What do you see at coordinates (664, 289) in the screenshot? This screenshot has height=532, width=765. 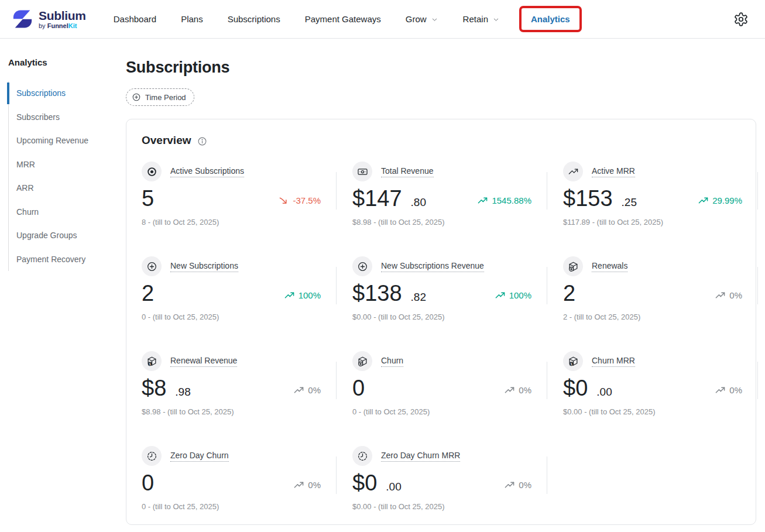 I see `metric-card-renewals: Renewals 2 0% 2 - (till to Oct 25, 2025)` at bounding box center [664, 289].